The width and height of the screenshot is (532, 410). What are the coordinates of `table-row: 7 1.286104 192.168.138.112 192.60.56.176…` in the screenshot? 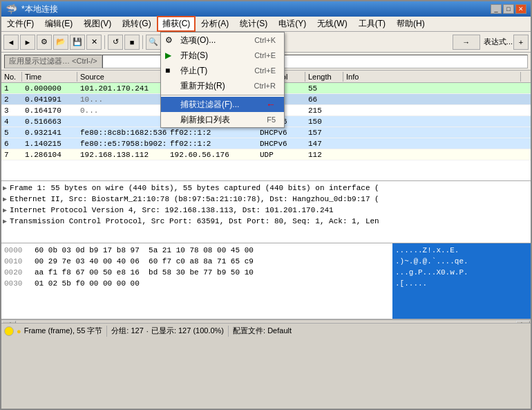 It's located at (266, 155).